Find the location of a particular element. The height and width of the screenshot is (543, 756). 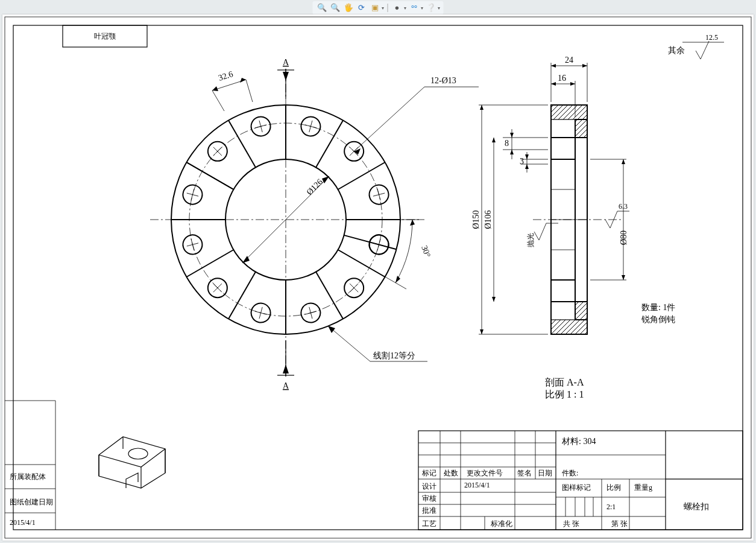

zoom-out-icon: 🔍 is located at coordinates (335, 8).